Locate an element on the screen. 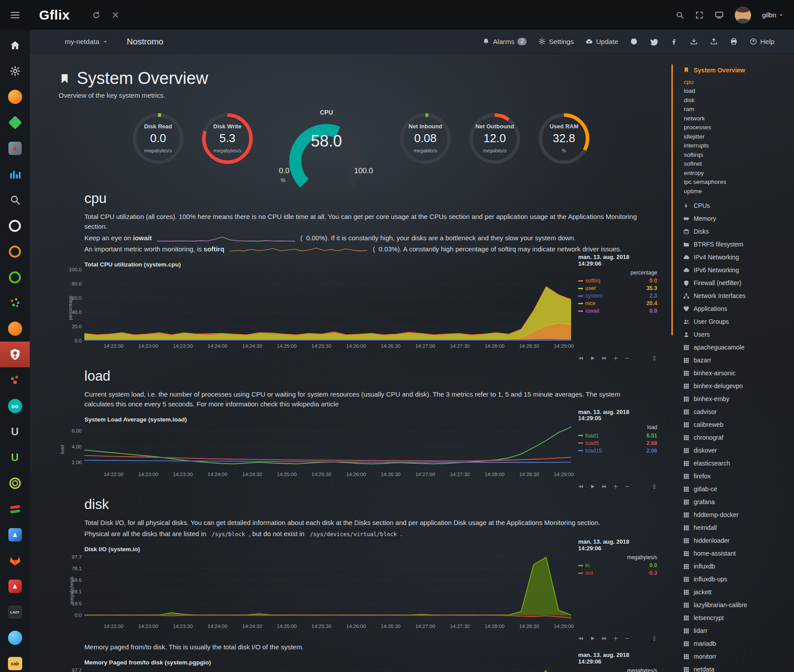  legend-row-load5: load5 2.68 is located at coordinates (618, 443).